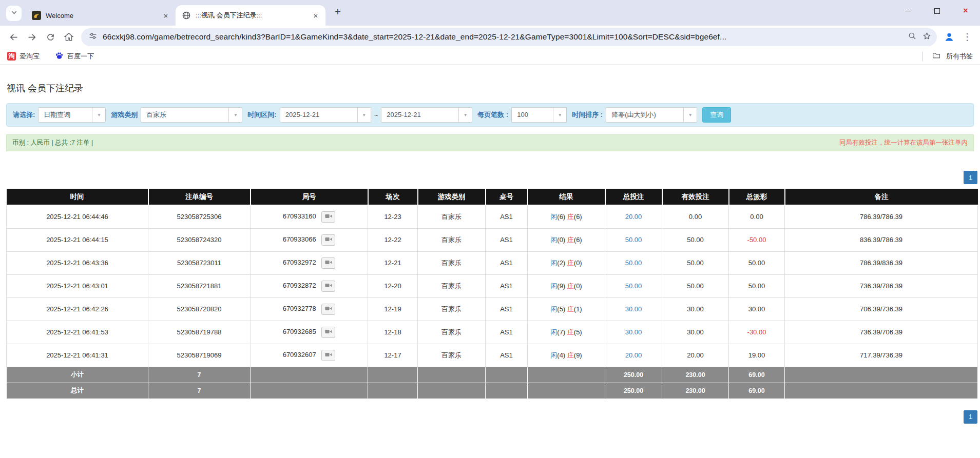 Image resolution: width=980 pixels, height=458 pixels. Describe the element at coordinates (309, 309) in the screenshot. I see `cell-round-id: 670932778` at that location.